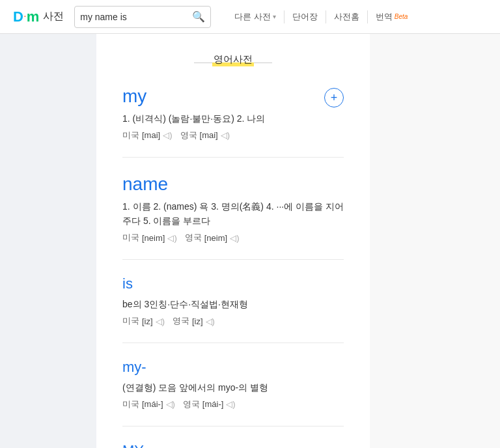  Describe the element at coordinates (209, 135) in the screenshot. I see `pron-text-1: [mai]` at that location.